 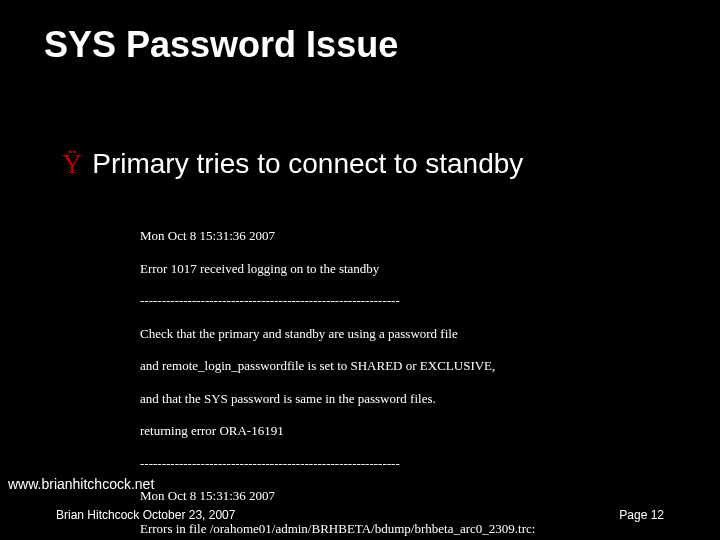 I want to click on log-line: Errors in file /orahome01/admin/BRHBETA/…, so click(x=410, y=529).